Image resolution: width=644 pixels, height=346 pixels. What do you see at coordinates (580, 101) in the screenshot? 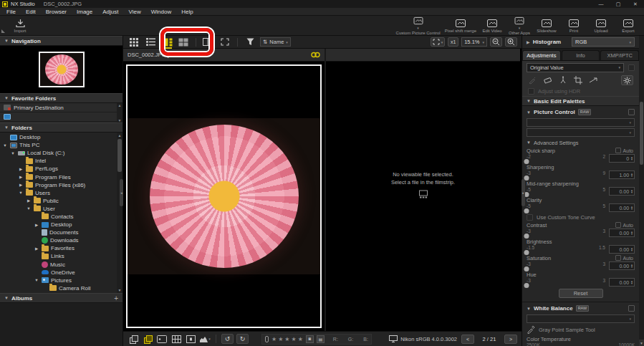
I see `basic-edit-palettes-header: ▼ Basic Edit Palettes` at bounding box center [580, 101].